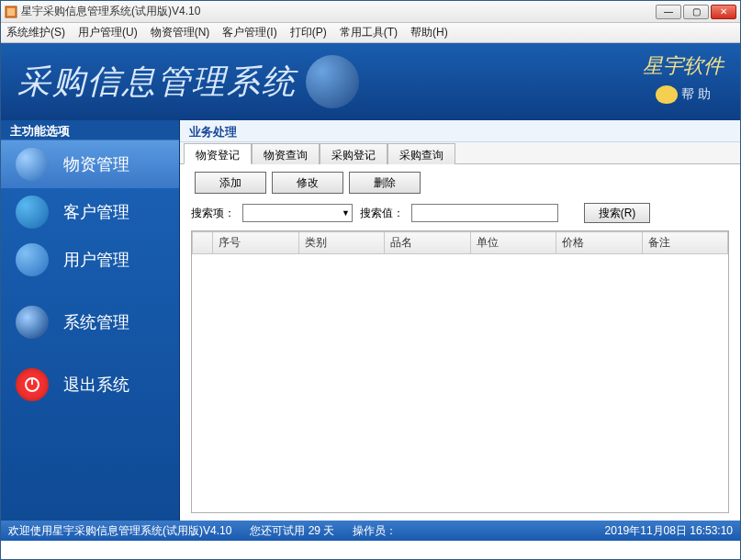  Describe the element at coordinates (286, 154) in the screenshot. I see `tab-material-query: 物资查询` at that location.